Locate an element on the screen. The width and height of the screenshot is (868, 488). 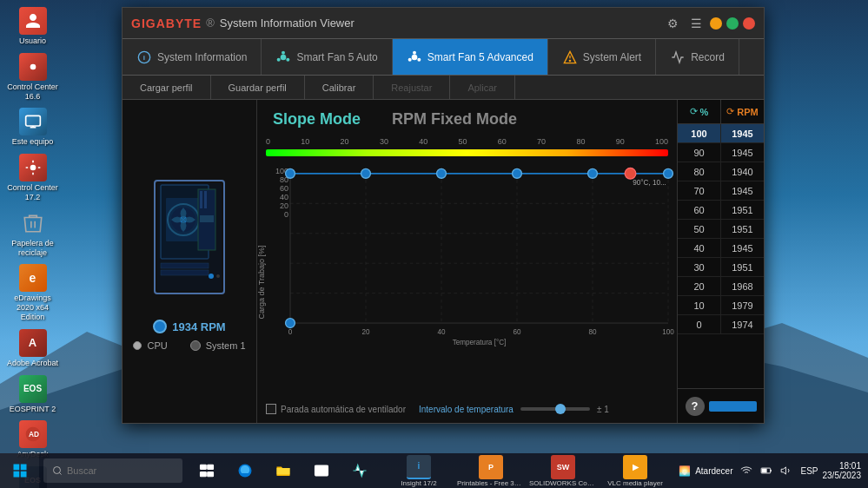
y-axis-title: Carga de Trabajo [%] is located at coordinates (262, 281).